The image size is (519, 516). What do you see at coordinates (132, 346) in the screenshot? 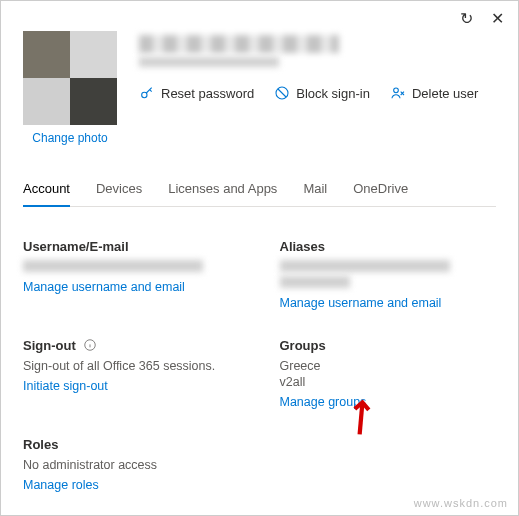
I see `section-title: Sign-out` at bounding box center [132, 346].